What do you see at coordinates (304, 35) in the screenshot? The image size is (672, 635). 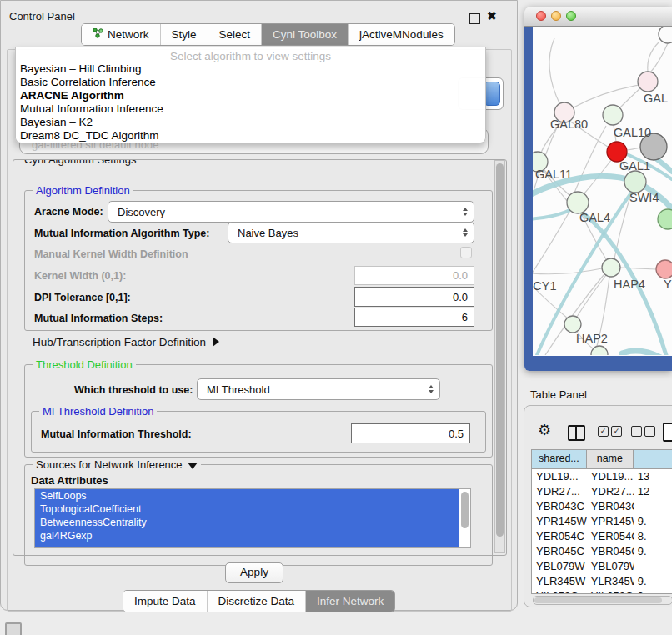 I see `tab-cyni-toolbox: Cyni Toolbox` at bounding box center [304, 35].